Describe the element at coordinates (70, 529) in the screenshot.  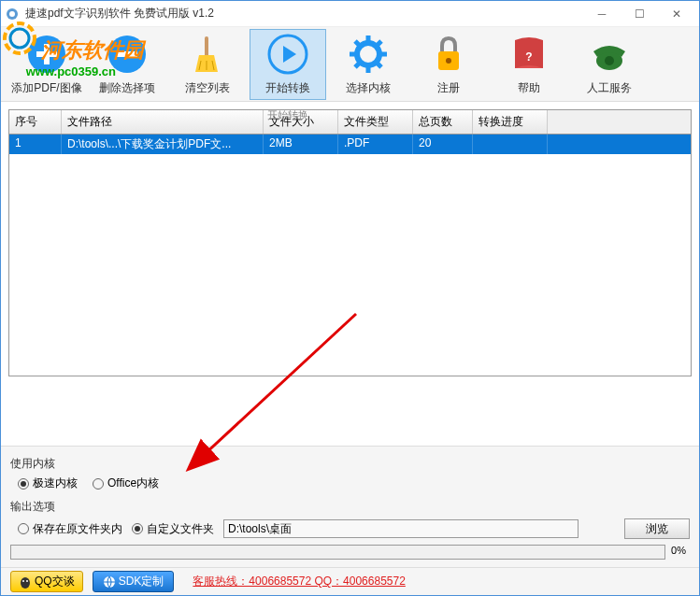
I see `radio-keep-folder: 保存在原文件夹内` at that location.